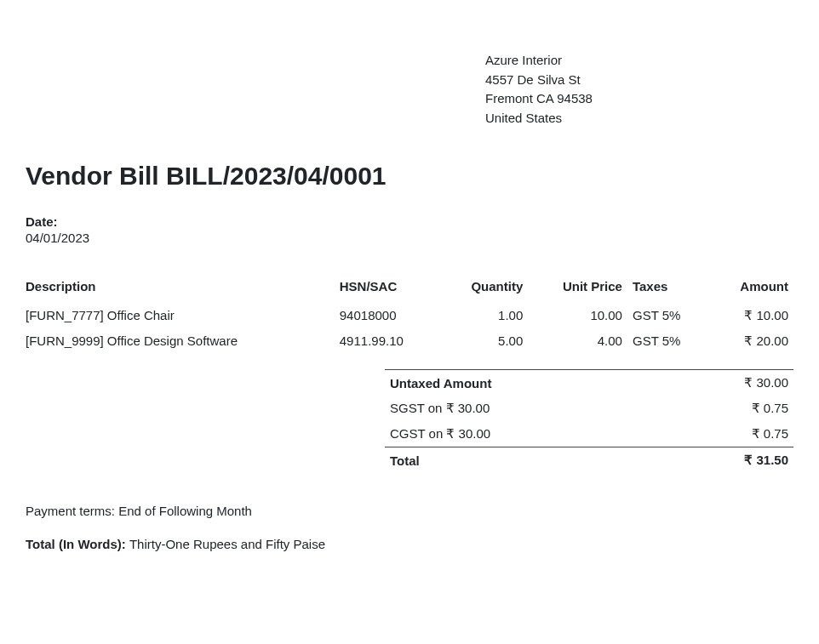 This screenshot has height=644, width=819. What do you see at coordinates (577, 288) in the screenshot?
I see `col-unit-price: Unit Price` at bounding box center [577, 288].